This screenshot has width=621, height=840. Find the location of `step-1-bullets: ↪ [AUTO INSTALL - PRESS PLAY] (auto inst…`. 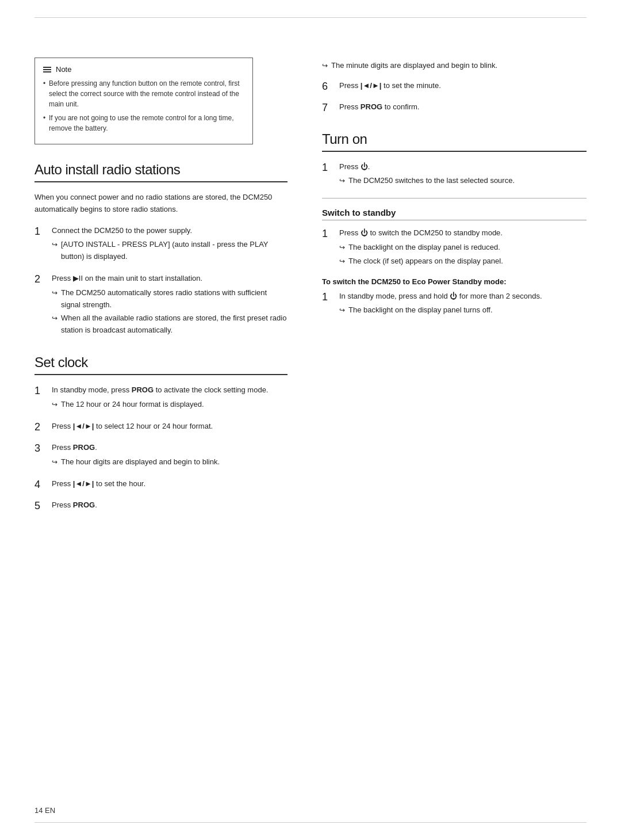

step-1-bullets: ↪ [AUTO INSTALL - PRESS PLAY] (auto inst… is located at coordinates (170, 251).